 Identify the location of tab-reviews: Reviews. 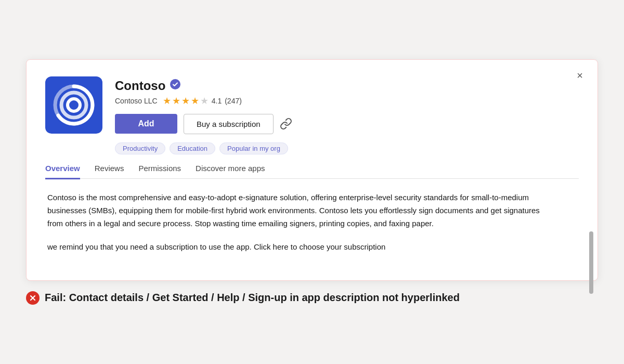
(109, 172).